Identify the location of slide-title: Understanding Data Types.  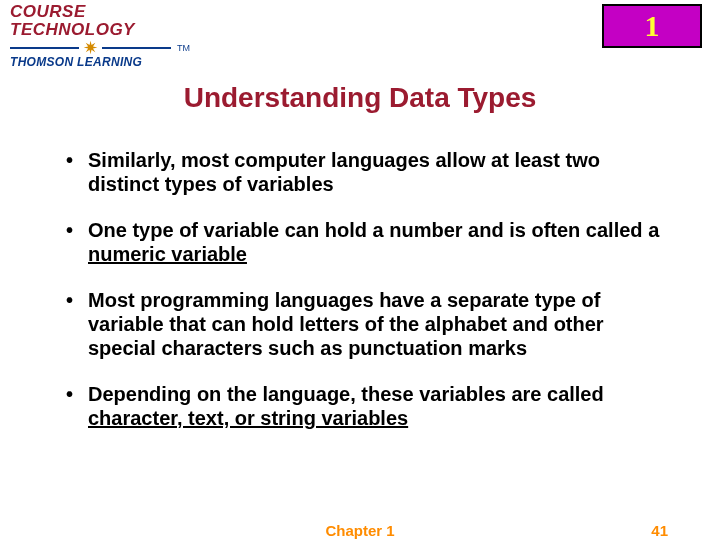
(360, 98).